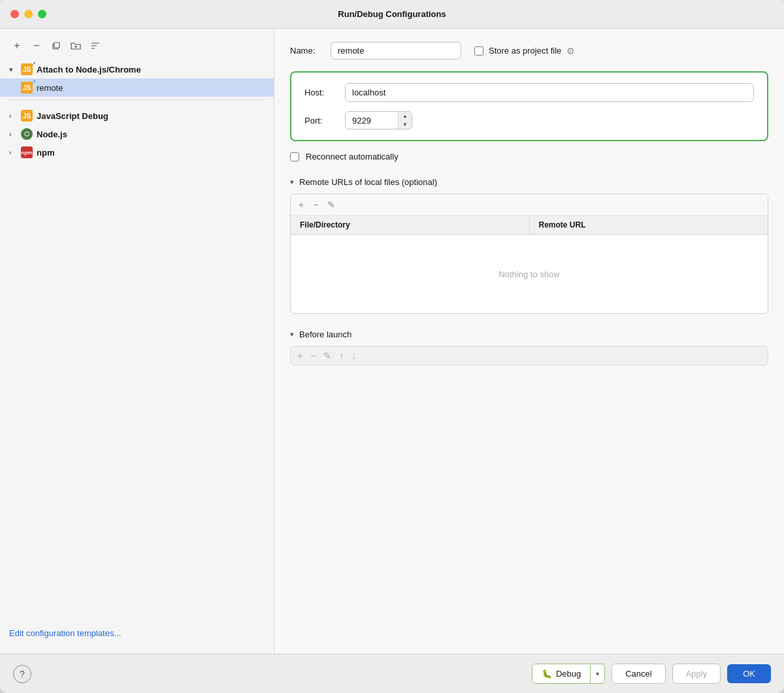 The width and height of the screenshot is (784, 693). Describe the element at coordinates (341, 356) in the screenshot. I see `launch-move-up-button: ↑` at that location.